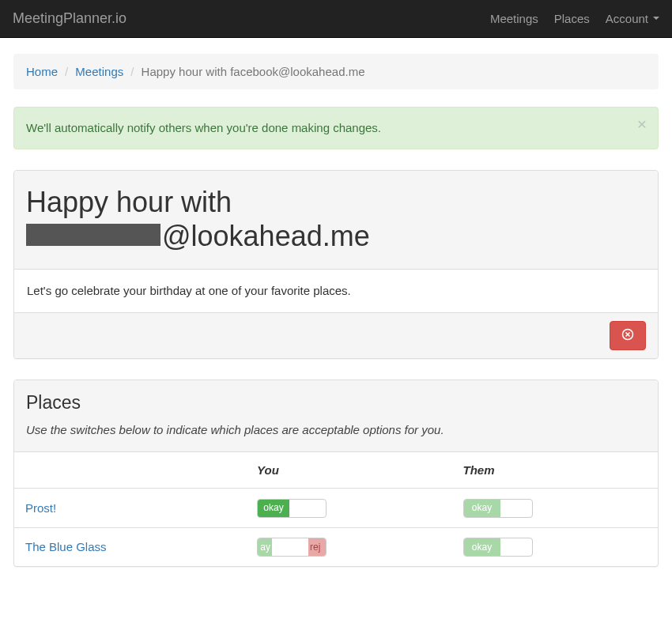  What do you see at coordinates (336, 19) in the screenshot?
I see `navbar: MeetingPlanner.io Meetings Places Accoun…` at bounding box center [336, 19].